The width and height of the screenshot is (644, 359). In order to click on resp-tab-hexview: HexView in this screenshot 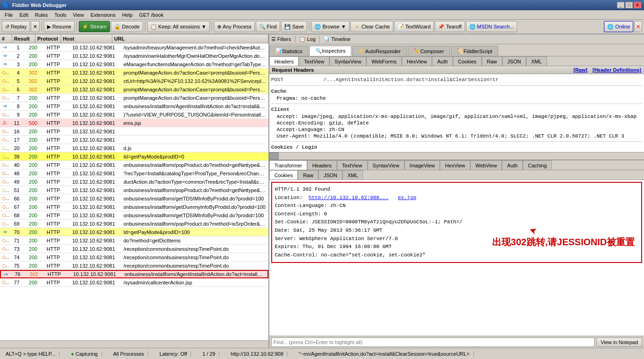, I will do `click(455, 165)`.